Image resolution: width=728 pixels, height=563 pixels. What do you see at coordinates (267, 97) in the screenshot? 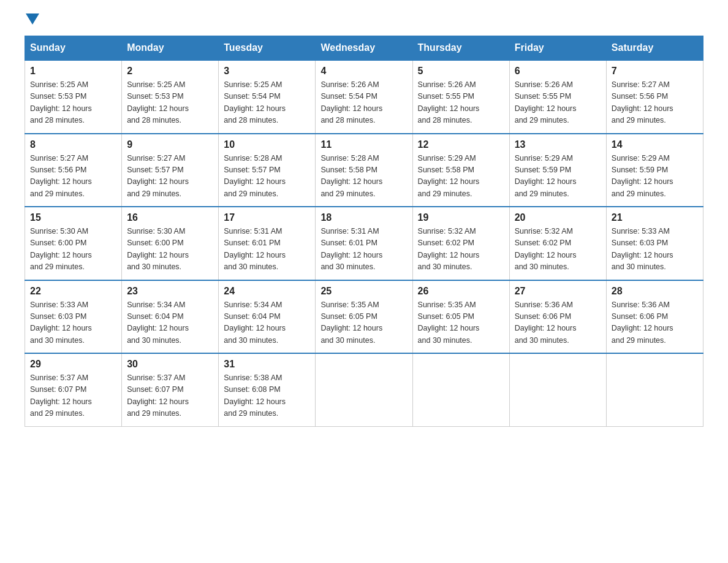
I see `calendar-day-cell: 3 Sunrise: 5:25 AM Sunset: 5:54 PM Dayli…` at bounding box center [267, 97].